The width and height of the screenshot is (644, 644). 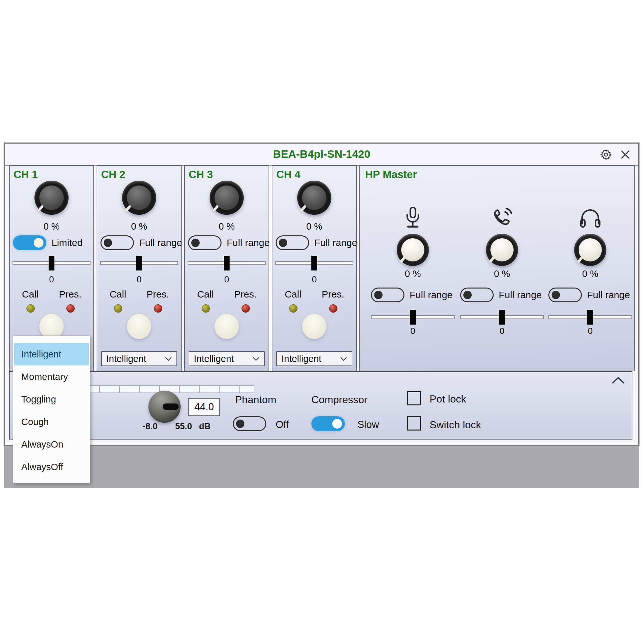 What do you see at coordinates (497, 268) in the screenshot?
I see `hp-master-panel: HP Master 0 % Full ran` at bounding box center [497, 268].